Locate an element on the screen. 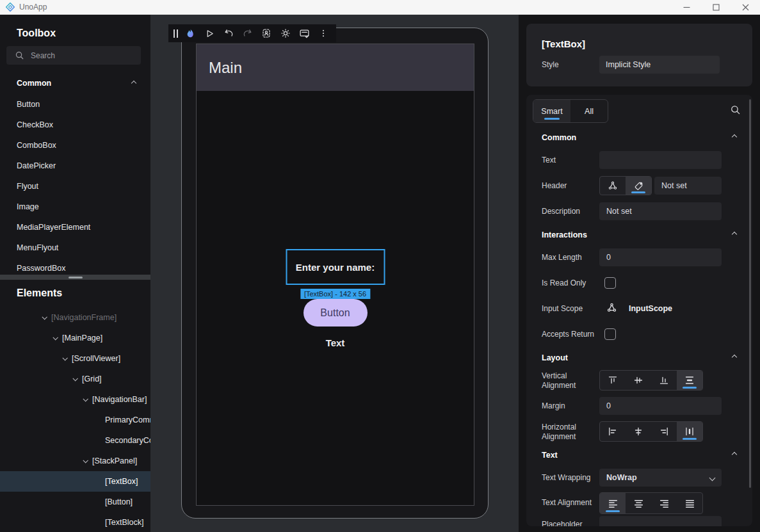 This screenshot has width=760, height=532. tree-item-stackpanel: [StackPanel] is located at coordinates (76, 461).